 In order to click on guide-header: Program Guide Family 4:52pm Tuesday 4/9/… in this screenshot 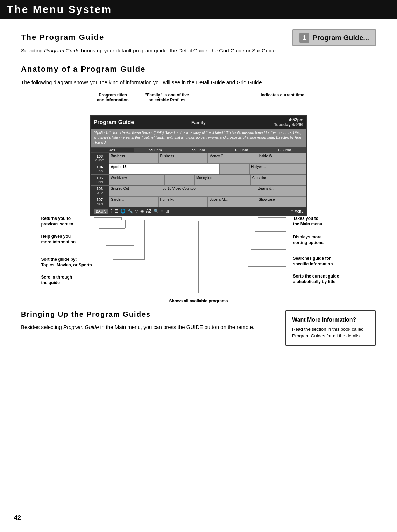, I will do `click(199, 122)`.